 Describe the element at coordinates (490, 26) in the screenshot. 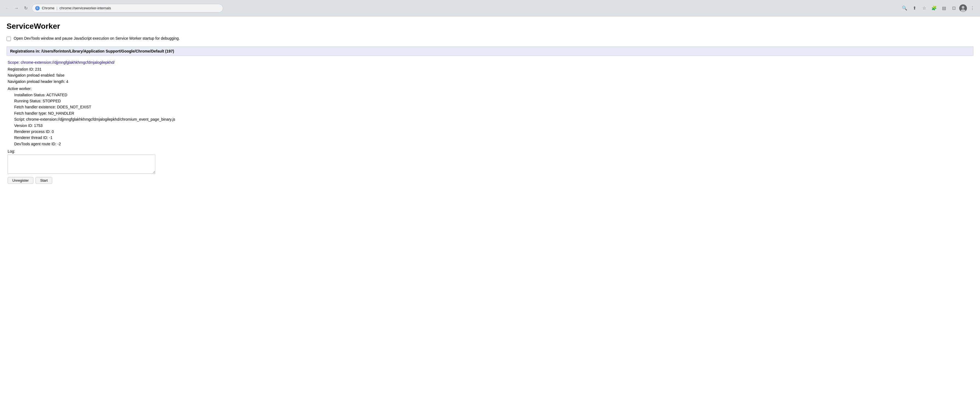

I see `page-title: ServiceWorker` at that location.